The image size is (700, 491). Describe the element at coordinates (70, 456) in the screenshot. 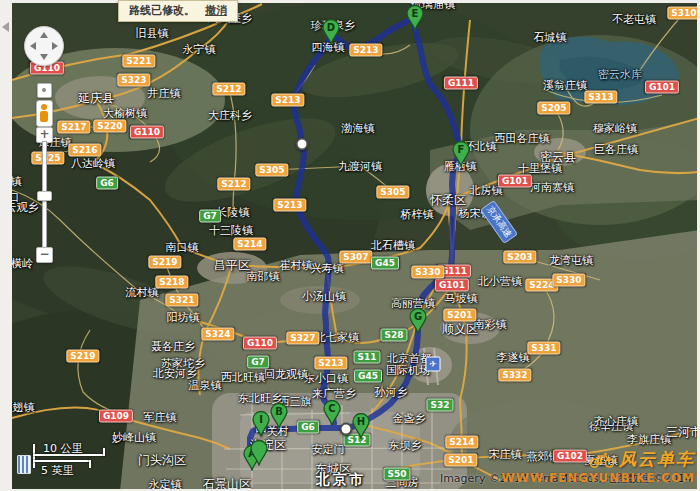

I see `scale-bar: 10 公里 5 英里` at that location.